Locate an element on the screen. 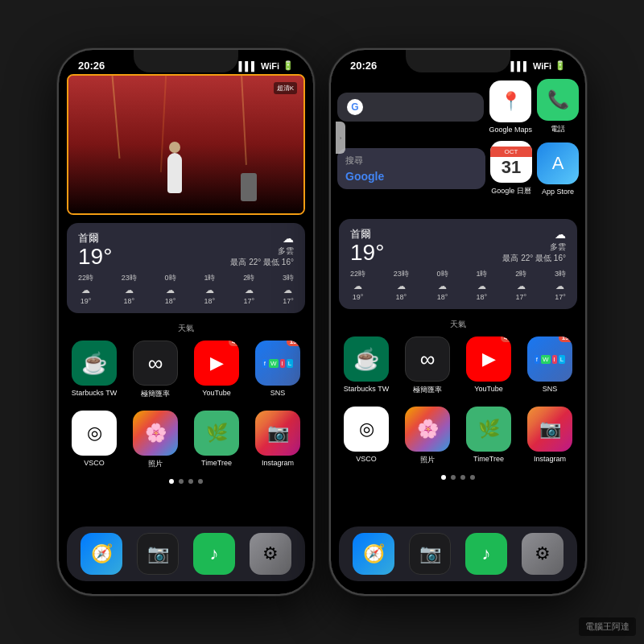  dock-settings-right: ⚙ is located at coordinates (543, 554).